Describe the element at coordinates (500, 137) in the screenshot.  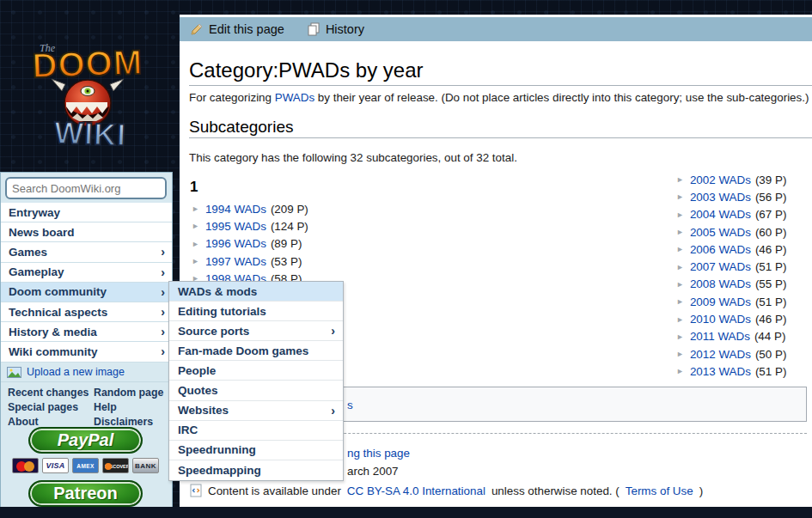
I see `subcategories-divider` at that location.